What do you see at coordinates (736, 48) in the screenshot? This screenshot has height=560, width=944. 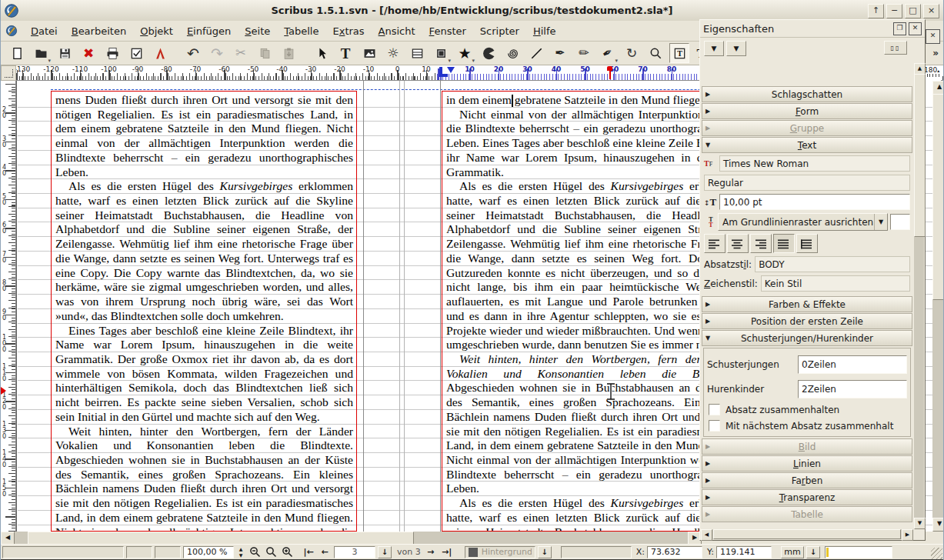 I see `level-to-bottom-button: ▼` at bounding box center [736, 48].